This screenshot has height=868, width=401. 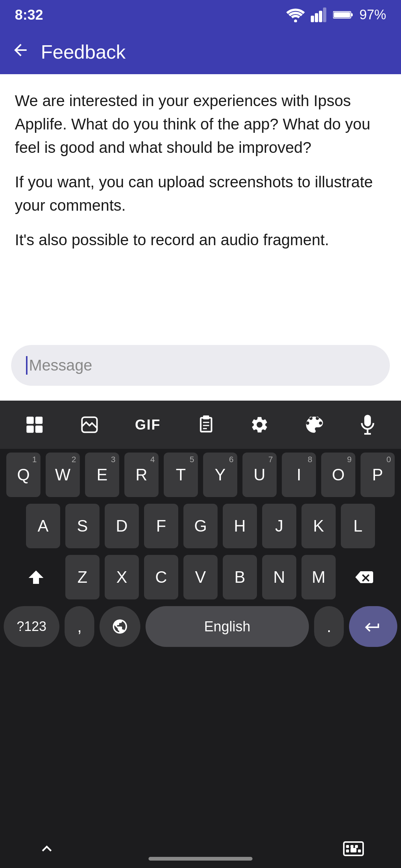 I want to click on key-e: E3, so click(x=102, y=475).